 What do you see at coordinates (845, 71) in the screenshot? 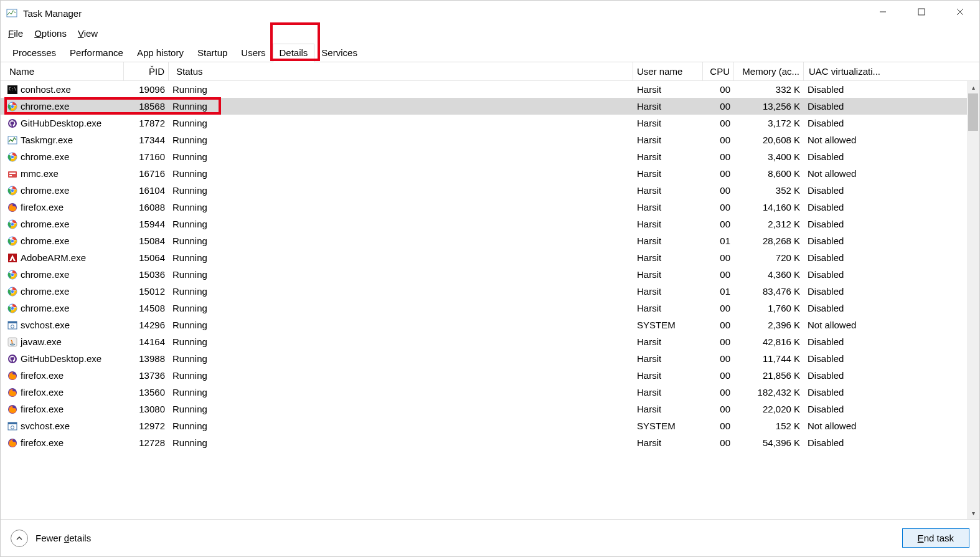
I see `col-header-uac: UAC virtualizati...` at bounding box center [845, 71].